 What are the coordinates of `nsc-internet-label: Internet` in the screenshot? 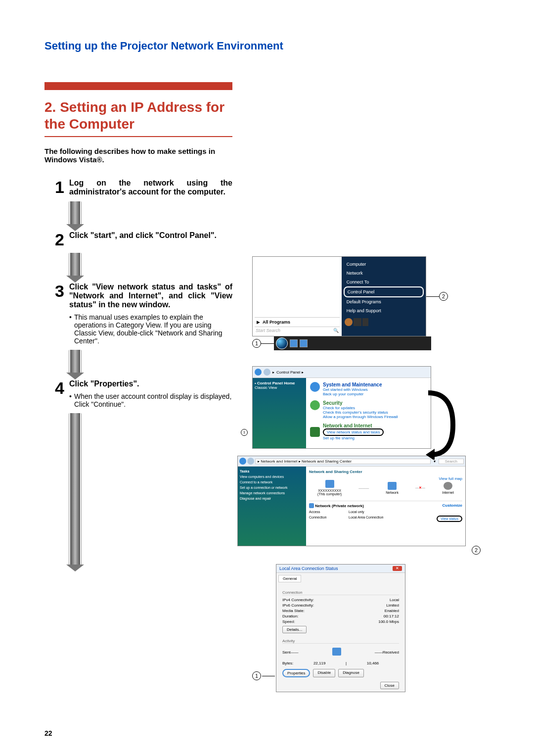 It's located at (448, 493).